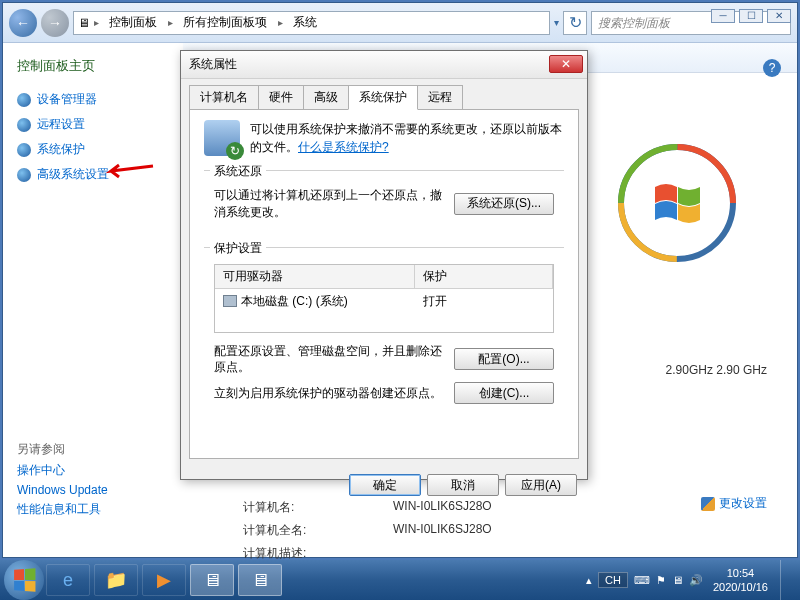 This screenshot has height=600, width=800. I want to click on group-protection-settings: 保护设置, so click(238, 248).